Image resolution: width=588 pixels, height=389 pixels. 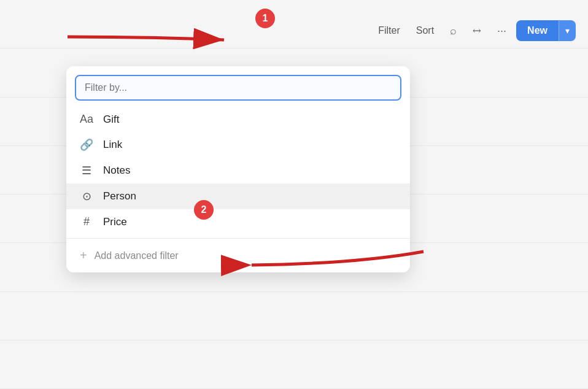 What do you see at coordinates (265, 18) in the screenshot?
I see `step-badge-1: 1` at bounding box center [265, 18].